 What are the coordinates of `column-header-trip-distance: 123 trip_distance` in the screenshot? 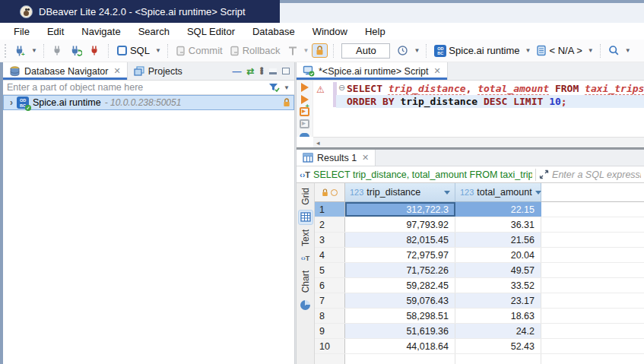 It's located at (400, 193).